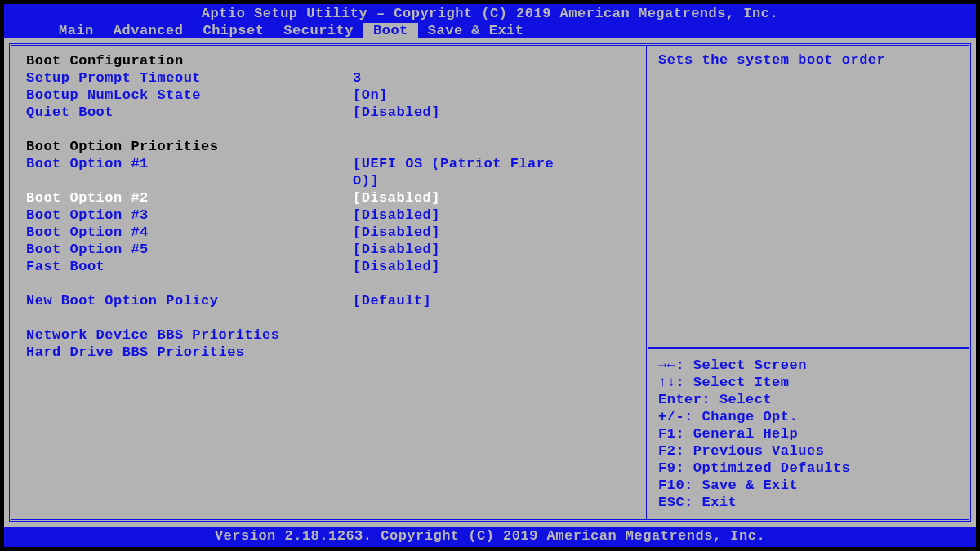 This screenshot has height=551, width=980. Describe the element at coordinates (490, 13) in the screenshot. I see `header-title: Aptio Setup Utility – Copyright (C) 2019…` at that location.